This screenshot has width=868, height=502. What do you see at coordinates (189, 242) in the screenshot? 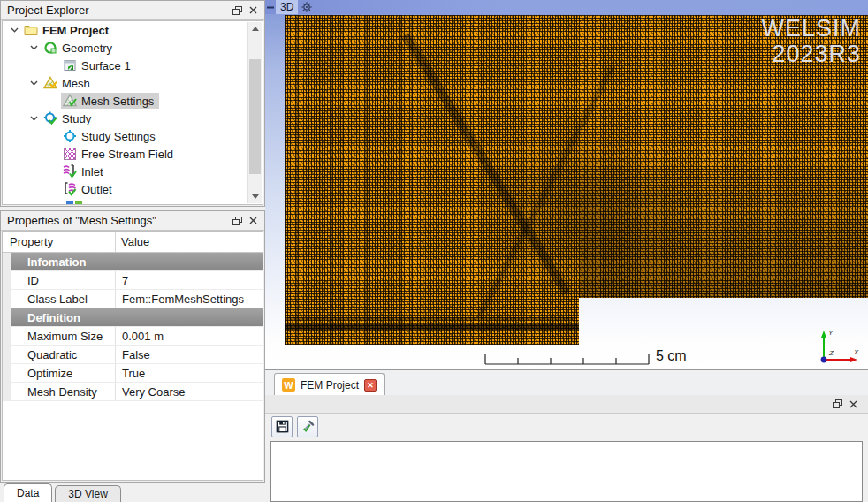
I see `column-header-value: Value` at bounding box center [189, 242].